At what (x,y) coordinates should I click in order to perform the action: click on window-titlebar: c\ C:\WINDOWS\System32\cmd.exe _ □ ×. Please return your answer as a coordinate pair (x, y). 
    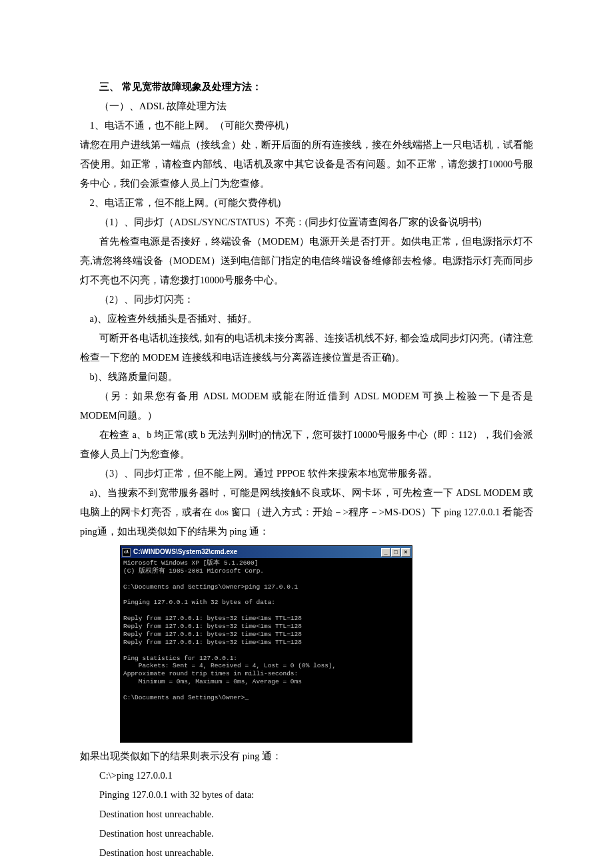
    Looking at the image, I should click on (267, 552).